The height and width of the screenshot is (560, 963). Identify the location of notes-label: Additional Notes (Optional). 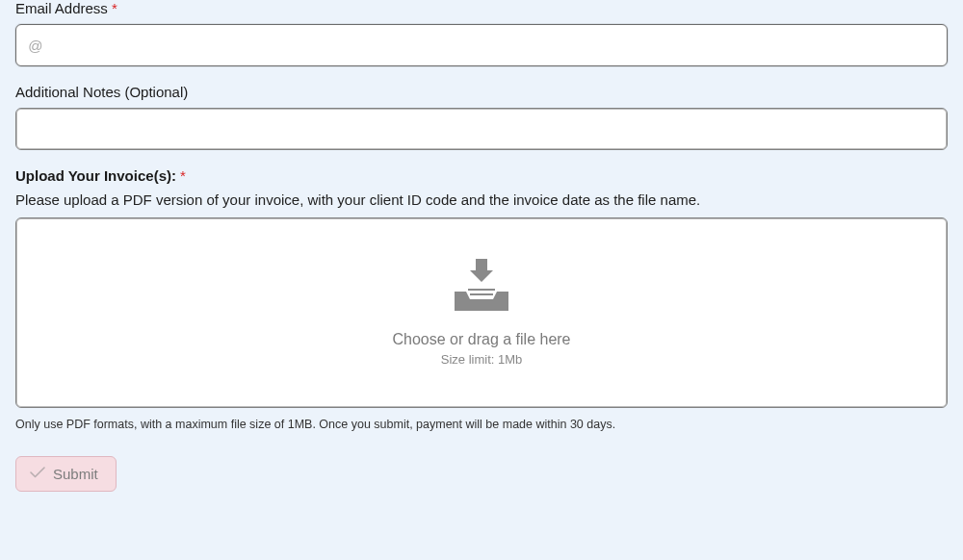
(102, 92).